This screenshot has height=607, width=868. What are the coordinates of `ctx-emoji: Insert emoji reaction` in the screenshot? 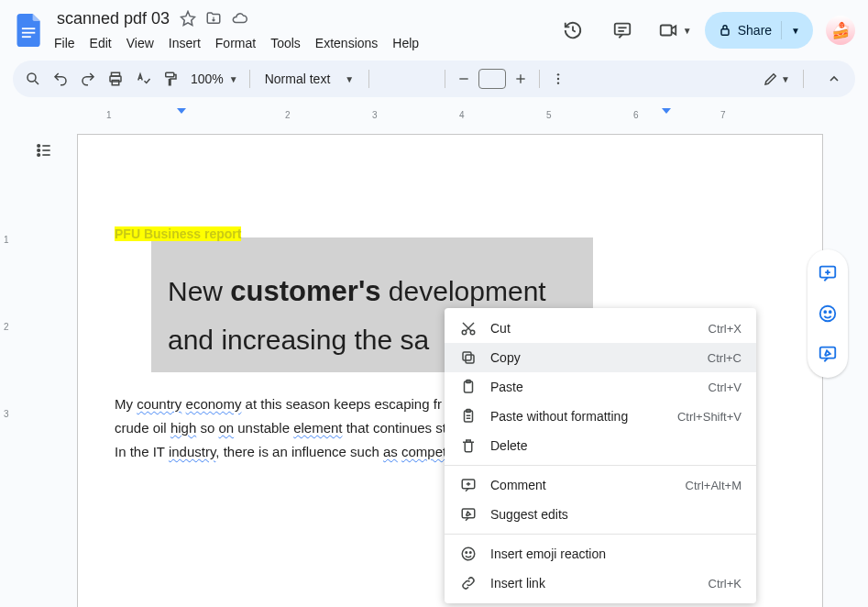 It's located at (600, 554).